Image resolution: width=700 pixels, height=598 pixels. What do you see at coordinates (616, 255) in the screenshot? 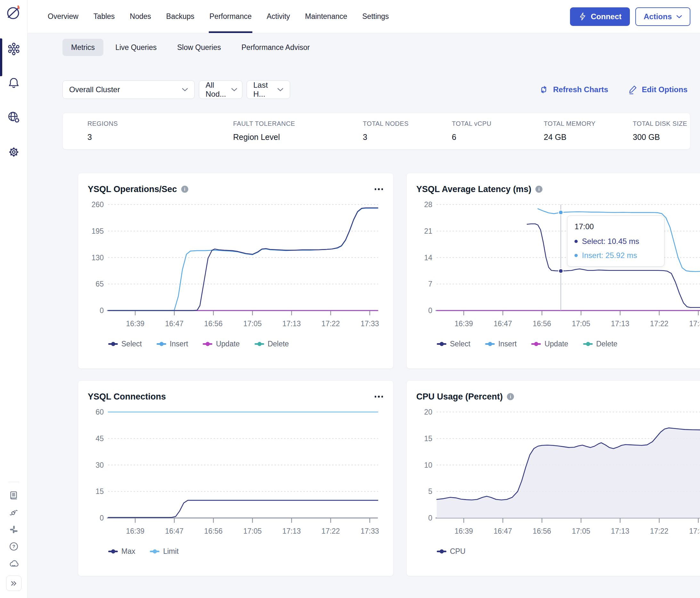
I see `tooltip-row-insert: Insert: 25.92 ms` at bounding box center [616, 255].